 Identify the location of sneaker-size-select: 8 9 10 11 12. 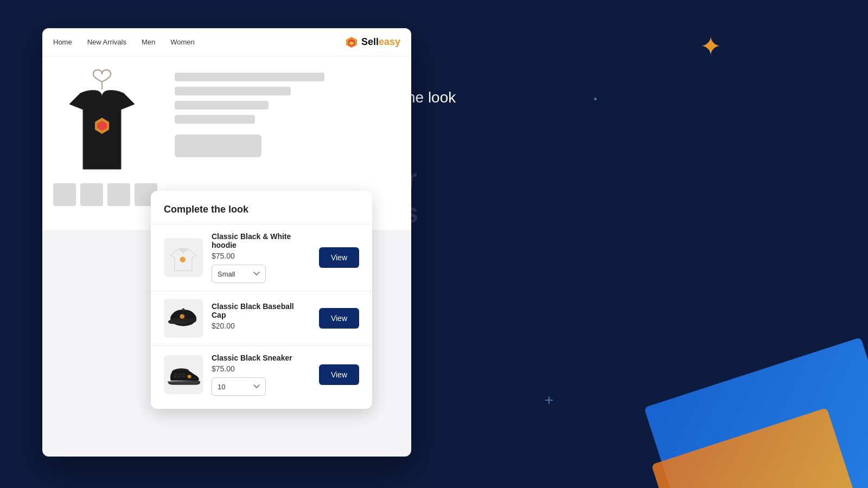
(239, 387).